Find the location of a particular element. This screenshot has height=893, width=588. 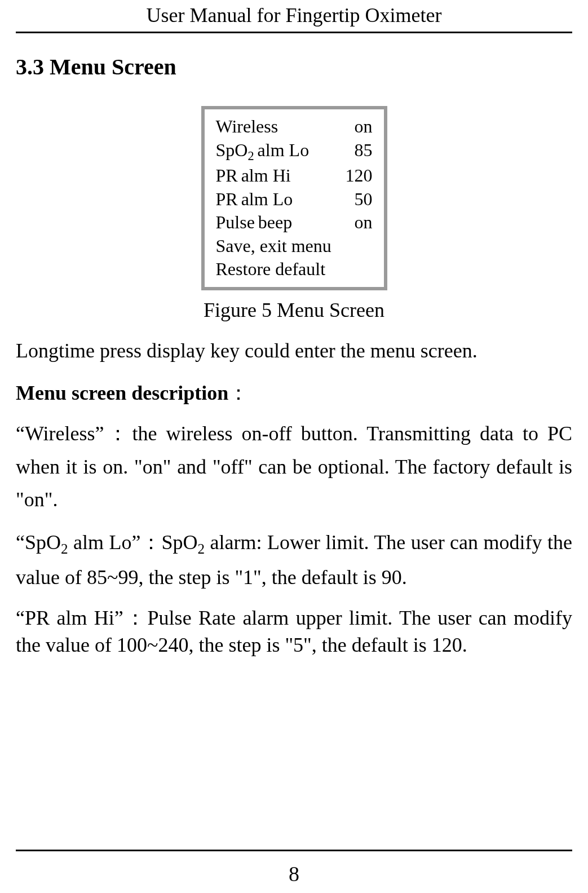

pr-hi-description: “PR alm Hi”：Pulse Rate alarm upper limit… is located at coordinates (294, 631).